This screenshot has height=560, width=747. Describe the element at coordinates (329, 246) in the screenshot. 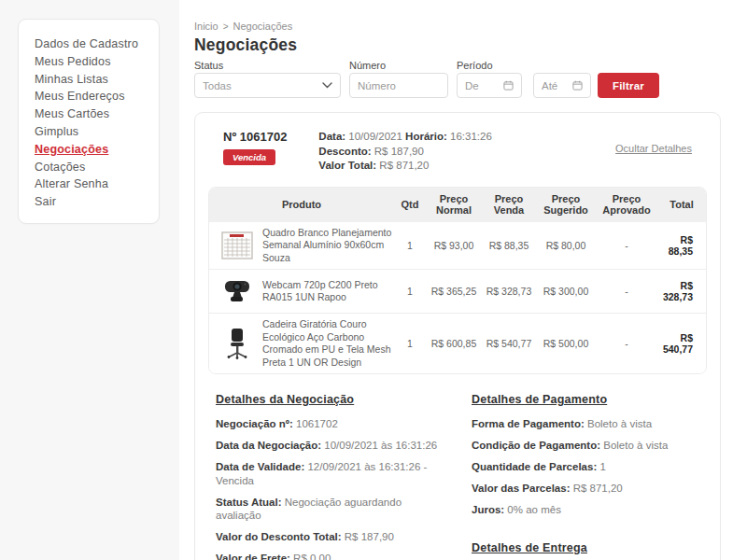

I see `product-name: Quadro Branco Planejamento Semanal Alumí…` at that location.